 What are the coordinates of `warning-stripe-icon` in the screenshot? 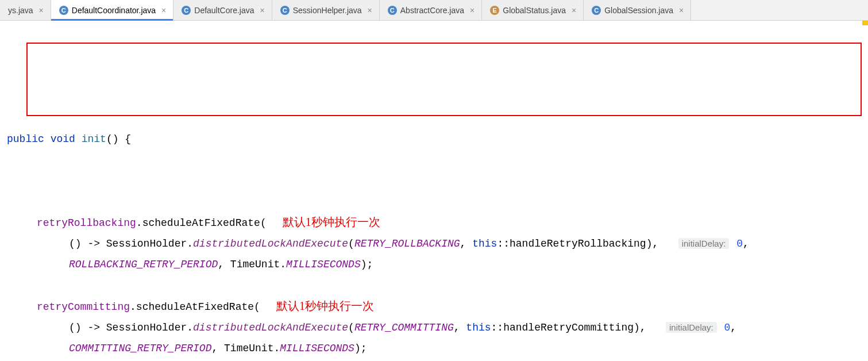 It's located at (865, 23).